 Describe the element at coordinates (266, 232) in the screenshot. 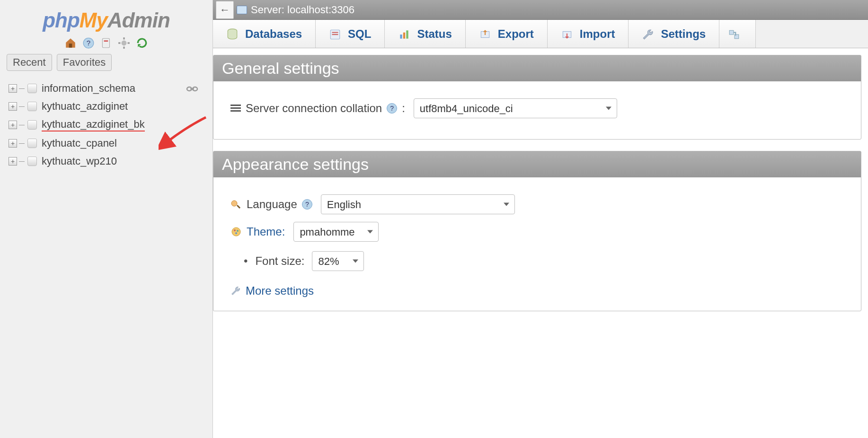

I see `theme-link: Theme:` at that location.